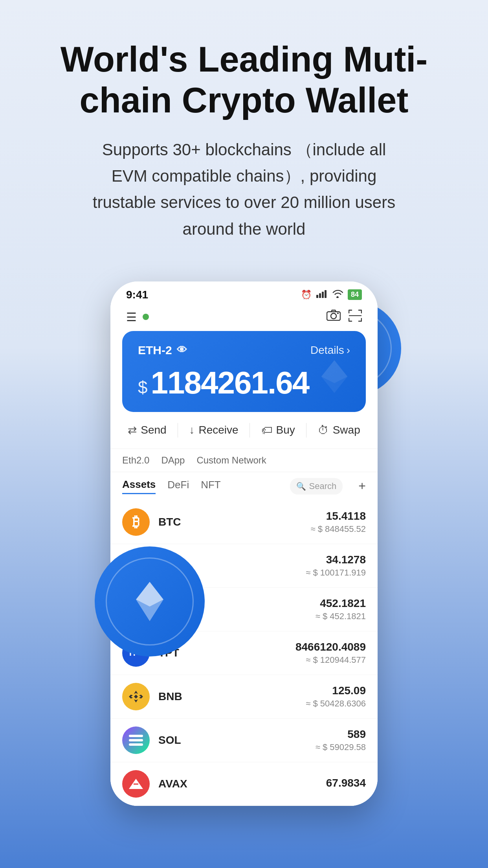 This screenshot has height=868, width=488. Describe the element at coordinates (336, 573) in the screenshot. I see `eth-usd: ≈ $ 100171.919` at that location.